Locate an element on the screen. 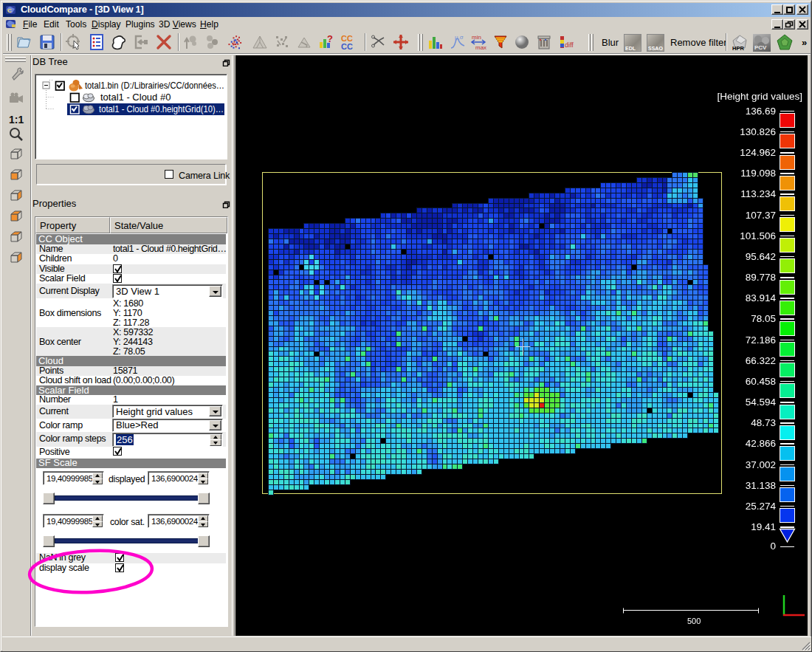  svg-text: HPR is located at coordinates (738, 49).